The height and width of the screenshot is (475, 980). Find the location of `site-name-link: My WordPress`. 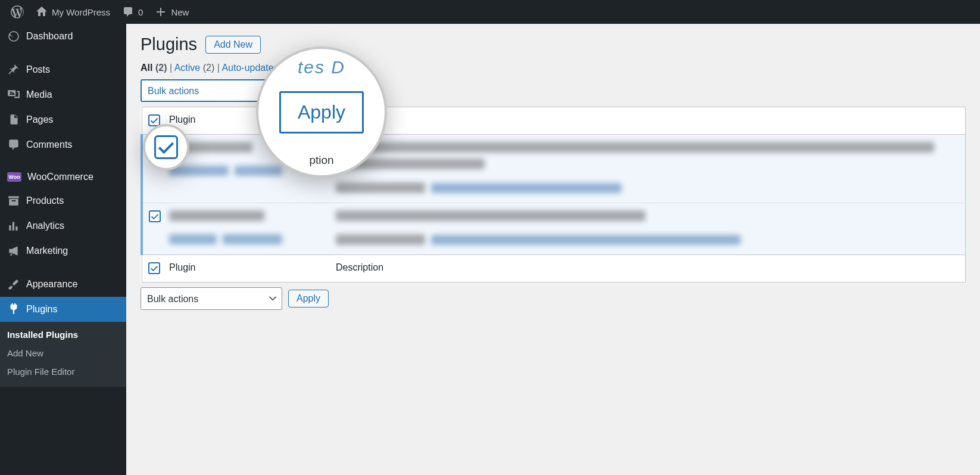

site-name-link: My WordPress is located at coordinates (73, 12).